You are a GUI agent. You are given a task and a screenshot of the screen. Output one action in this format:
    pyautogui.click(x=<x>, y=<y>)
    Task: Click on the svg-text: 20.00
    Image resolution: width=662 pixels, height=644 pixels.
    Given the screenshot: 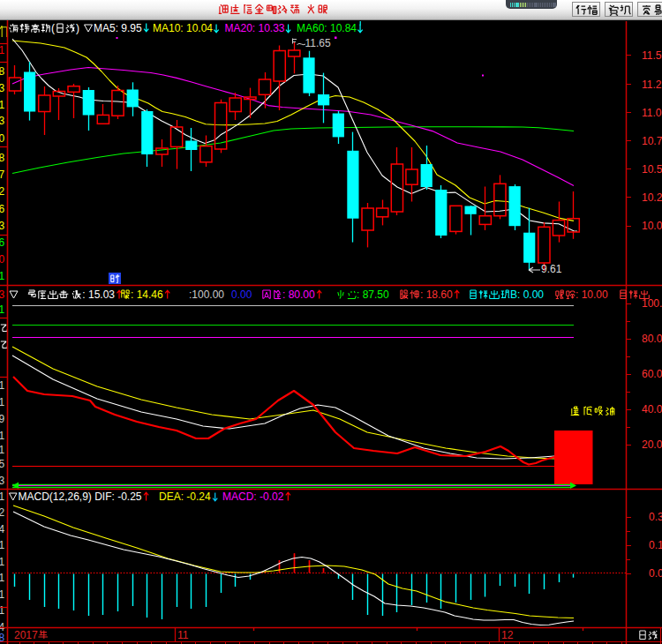 What is the action you would take?
    pyautogui.click(x=651, y=445)
    